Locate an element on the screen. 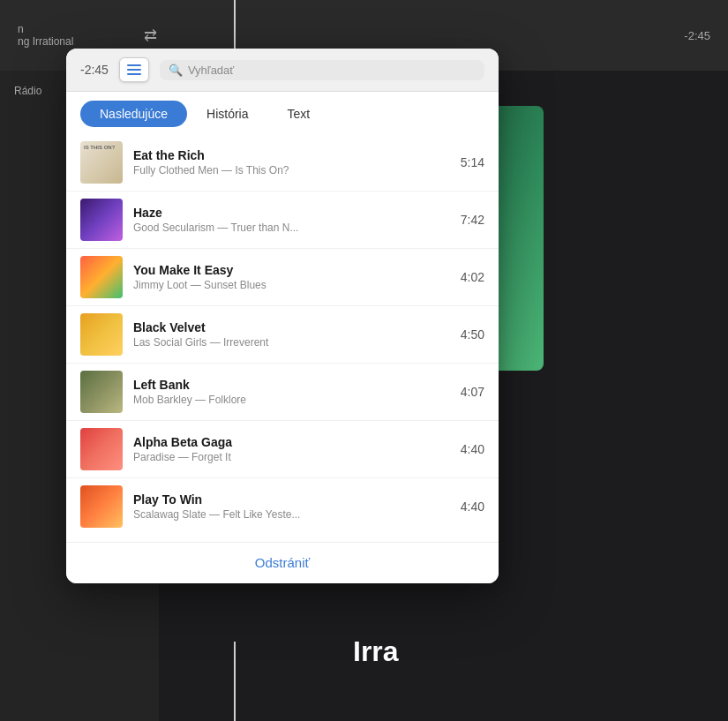  song-duration-1: 5:14 is located at coordinates (473, 162).